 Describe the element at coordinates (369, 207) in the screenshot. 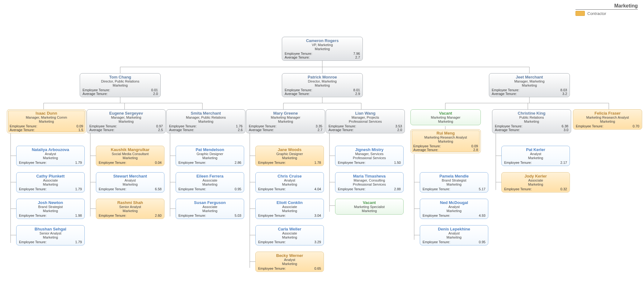

I see `node-vacant-marketing-specialist: Vacant Marketing Specialist Marketing` at that location.